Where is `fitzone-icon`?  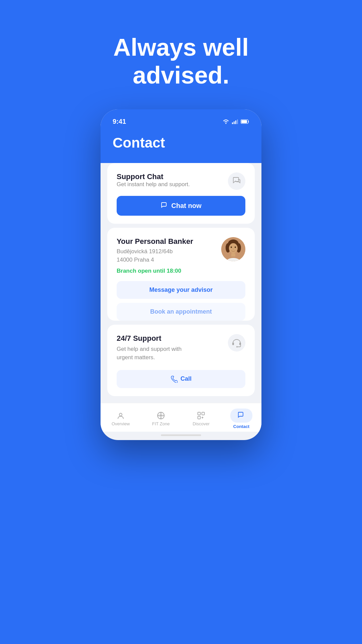
fitzone-icon is located at coordinates (161, 416).